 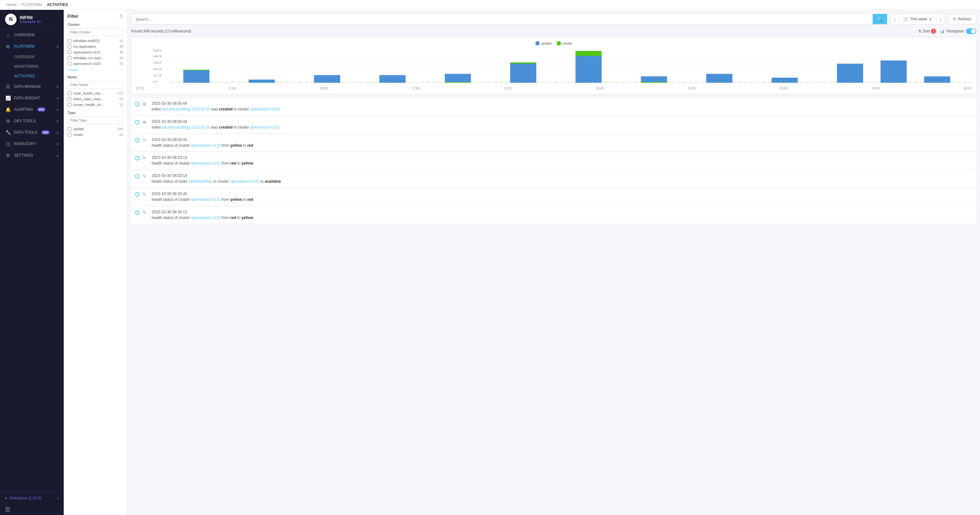 What do you see at coordinates (120, 129) in the screenshot?
I see `filter-type-count-0: 289` at bounding box center [120, 129].